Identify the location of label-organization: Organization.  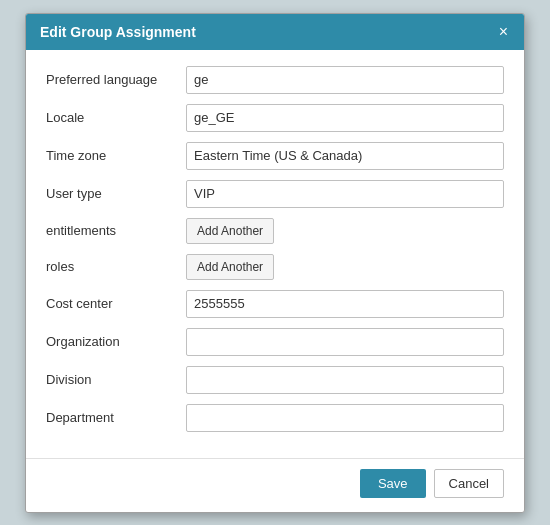
(116, 342).